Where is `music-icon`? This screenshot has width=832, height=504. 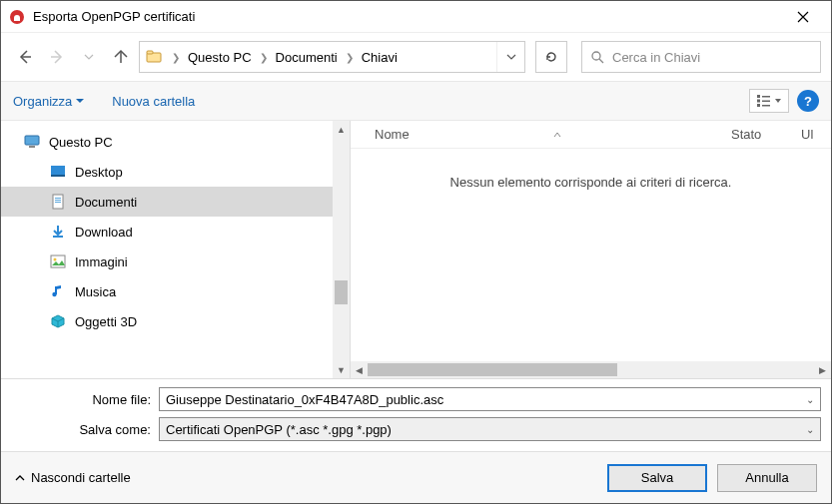 music-icon is located at coordinates (58, 291).